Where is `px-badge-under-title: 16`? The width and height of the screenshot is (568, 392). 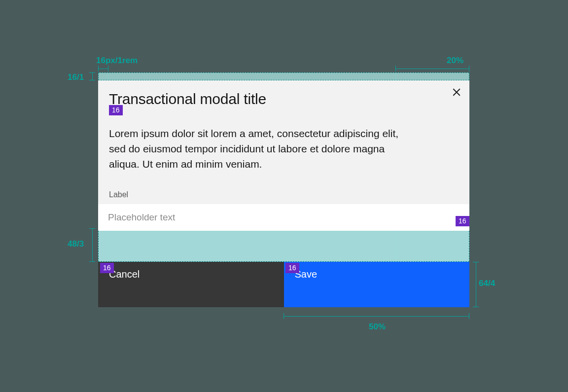
px-badge-under-title: 16 is located at coordinates (116, 110).